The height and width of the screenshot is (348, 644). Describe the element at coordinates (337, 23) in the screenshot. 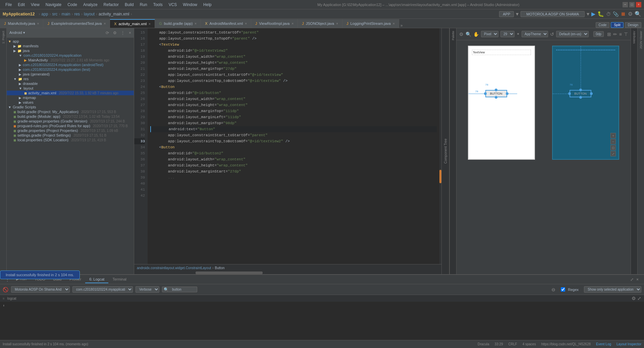

I see `close-tab-jsonobject: ×` at that location.